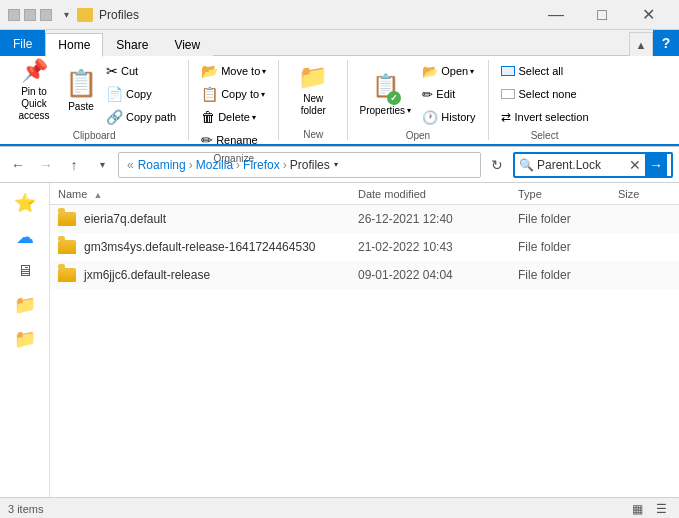  What do you see at coordinates (637, 509) in the screenshot?
I see `view-icons-button: ▦` at bounding box center [637, 509].